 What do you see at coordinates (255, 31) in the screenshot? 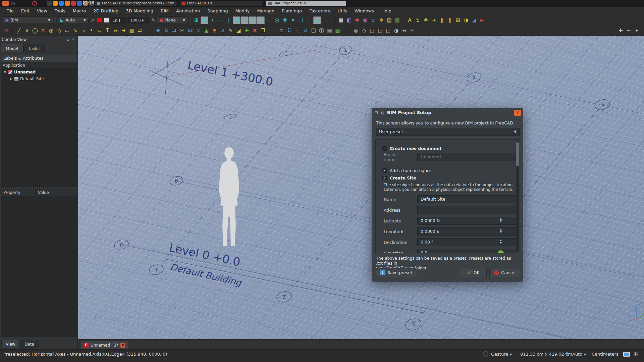
I see `draft-delpoint-icon: ✖` at bounding box center [255, 31].